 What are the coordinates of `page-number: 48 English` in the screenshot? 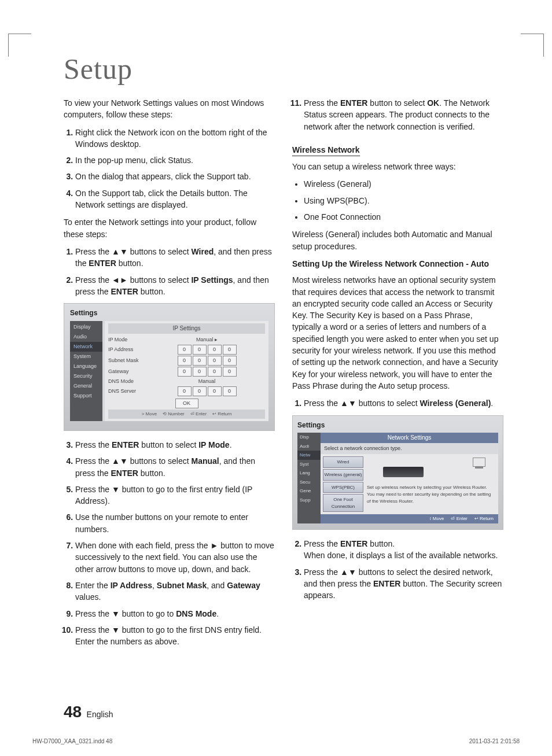 It's located at (89, 712).